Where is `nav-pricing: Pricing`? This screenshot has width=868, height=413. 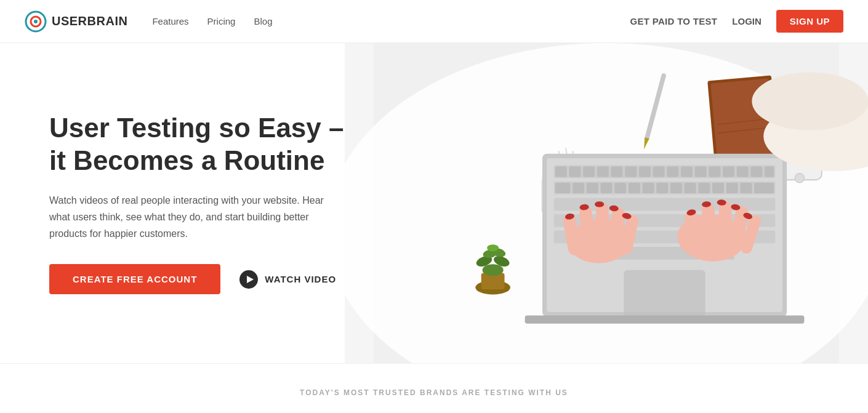 nav-pricing: Pricing is located at coordinates (222, 21).